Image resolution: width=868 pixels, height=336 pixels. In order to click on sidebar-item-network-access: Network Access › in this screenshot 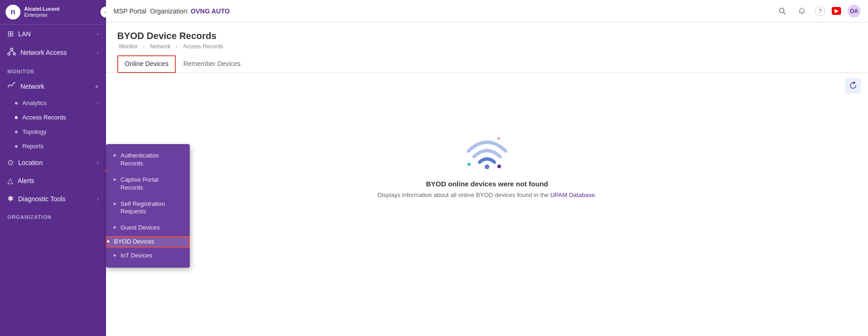, I will do `click(53, 53)`.